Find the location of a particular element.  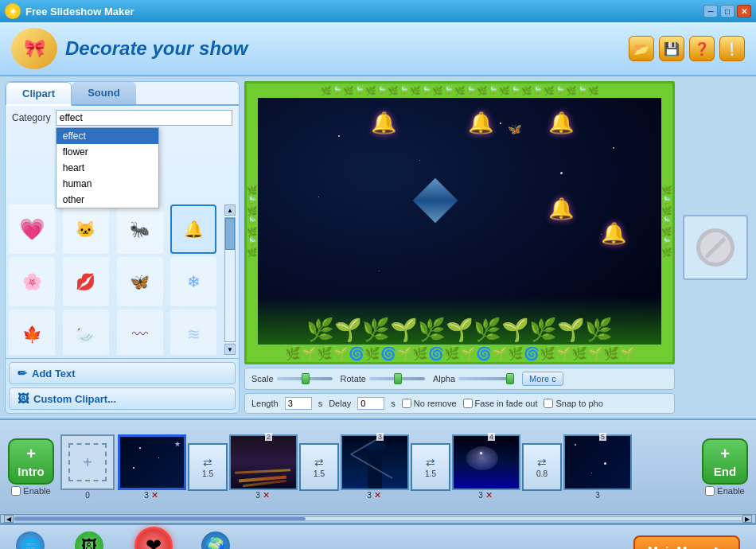

delay-input is located at coordinates (371, 403).